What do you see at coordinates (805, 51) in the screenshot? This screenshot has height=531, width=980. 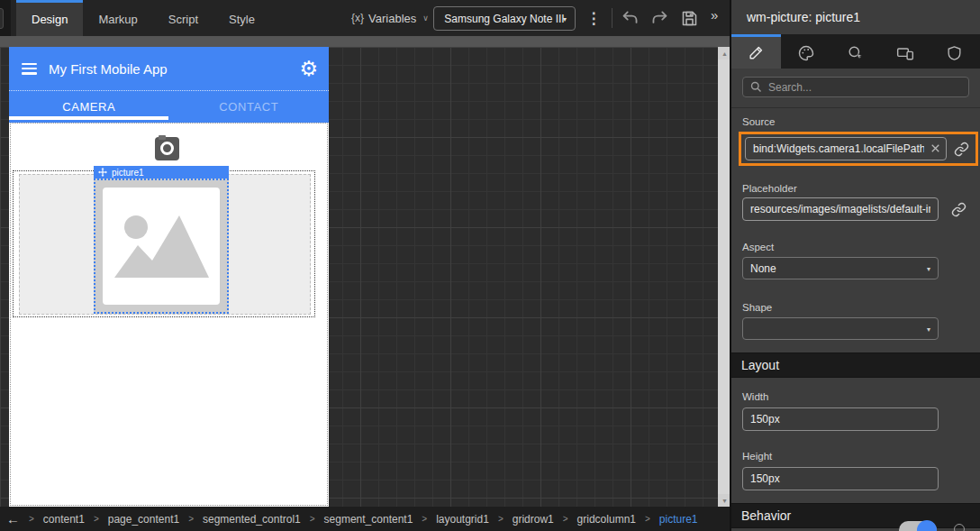 I see `tab-styles` at bounding box center [805, 51].